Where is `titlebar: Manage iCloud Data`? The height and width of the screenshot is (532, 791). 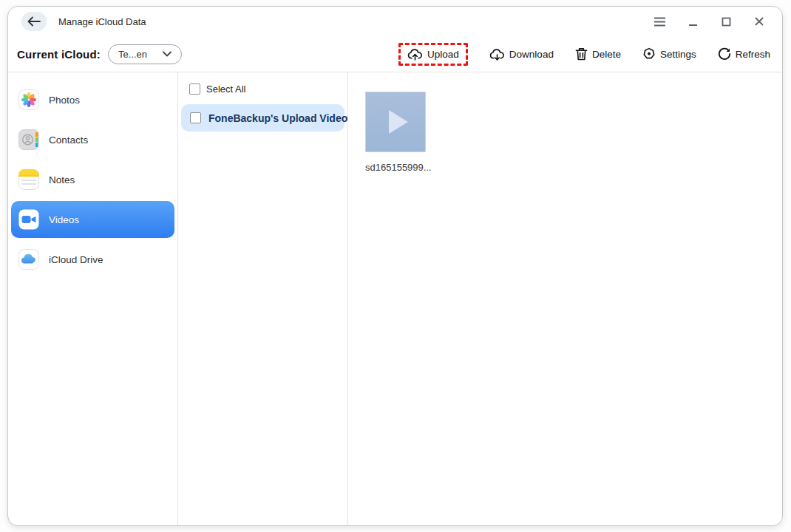 titlebar: Manage iCloud Data is located at coordinates (395, 21).